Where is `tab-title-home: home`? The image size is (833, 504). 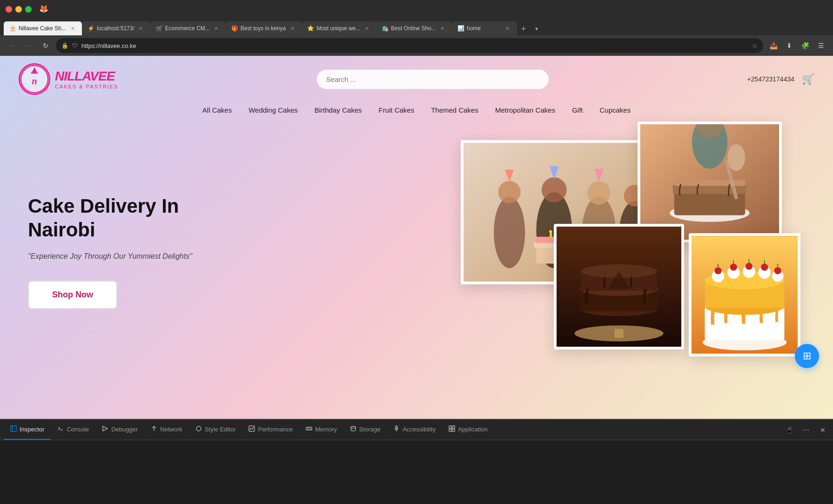 tab-title-home: home is located at coordinates (484, 28).